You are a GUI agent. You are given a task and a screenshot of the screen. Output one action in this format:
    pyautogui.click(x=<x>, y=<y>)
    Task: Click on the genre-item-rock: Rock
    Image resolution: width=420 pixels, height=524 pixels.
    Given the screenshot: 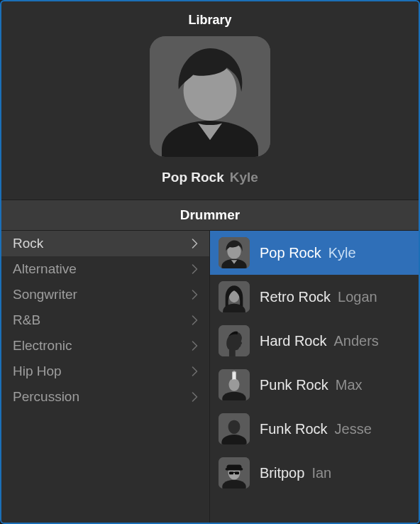 What is the action you would take?
    pyautogui.click(x=105, y=244)
    